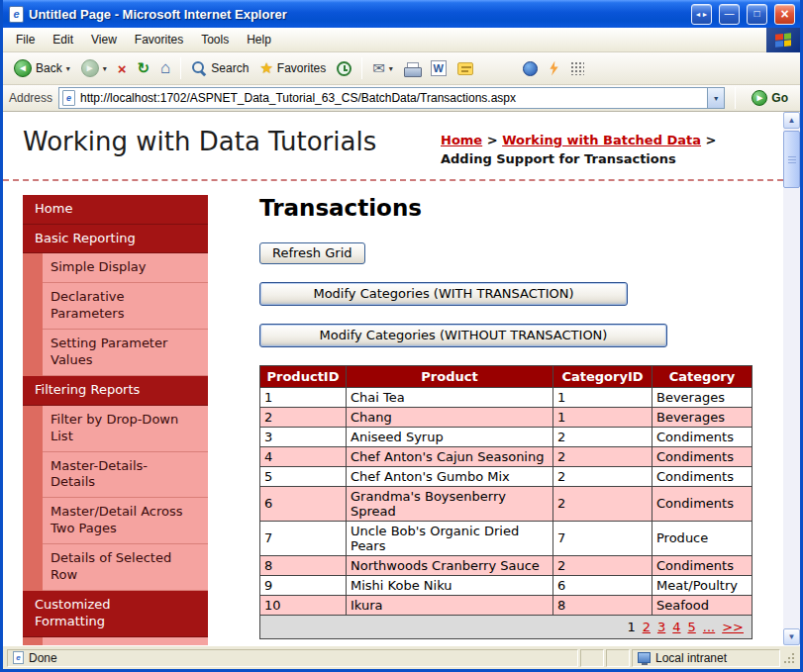 Image resolution: width=803 pixels, height=672 pixels. What do you see at coordinates (125, 268) in the screenshot?
I see `sidebar-item-simple-display: Simple Display` at bounding box center [125, 268].